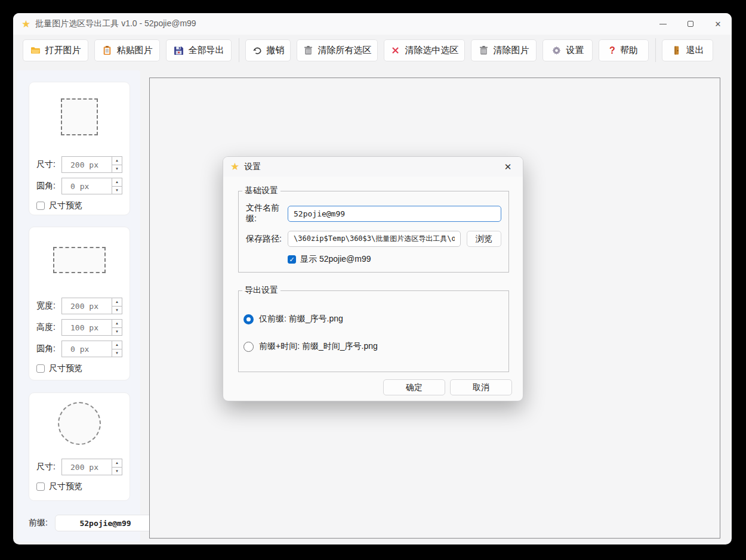  I want to click on prefix-input, so click(105, 523).